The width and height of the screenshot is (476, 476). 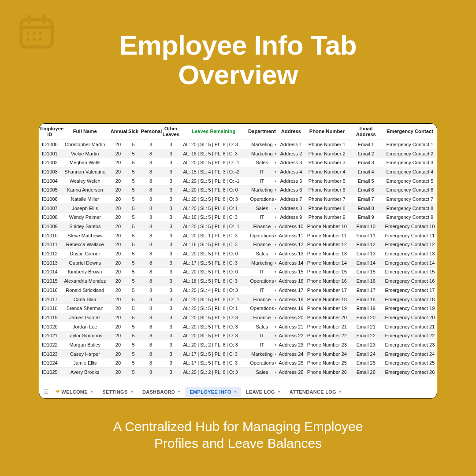 I want to click on cell-name: Rebecca Wallace, so click(x=85, y=245).